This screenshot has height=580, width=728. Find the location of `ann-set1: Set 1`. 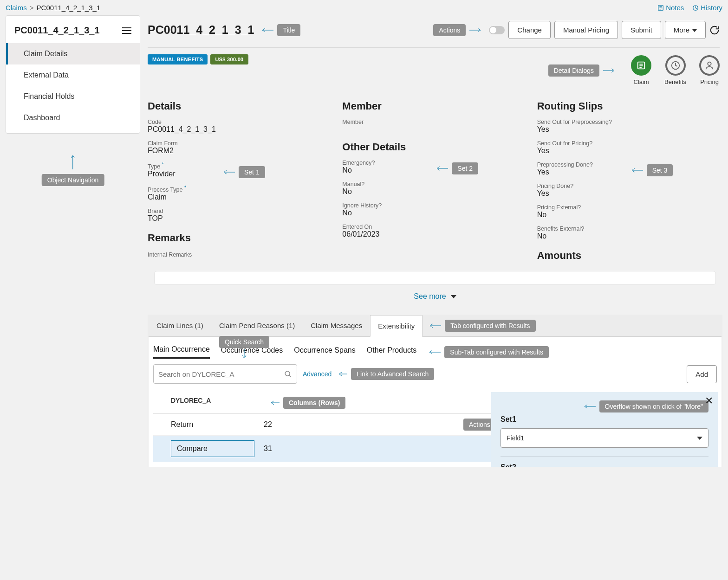

ann-set1: Set 1 is located at coordinates (252, 172).